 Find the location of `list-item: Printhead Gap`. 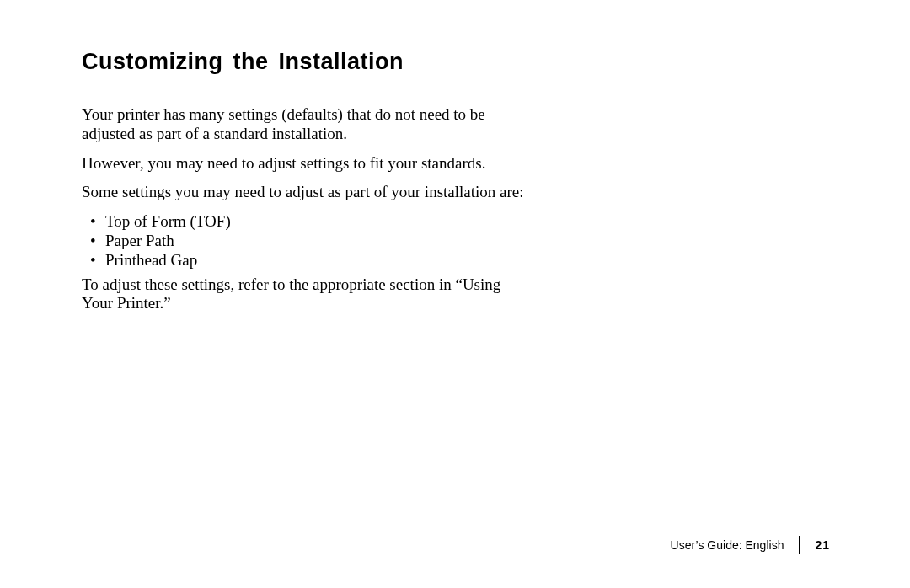

list-item: Printhead Gap is located at coordinates (305, 261).